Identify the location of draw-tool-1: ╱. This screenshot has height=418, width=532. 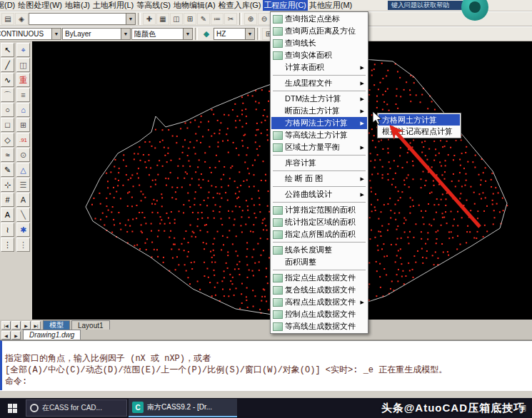
(7, 65).